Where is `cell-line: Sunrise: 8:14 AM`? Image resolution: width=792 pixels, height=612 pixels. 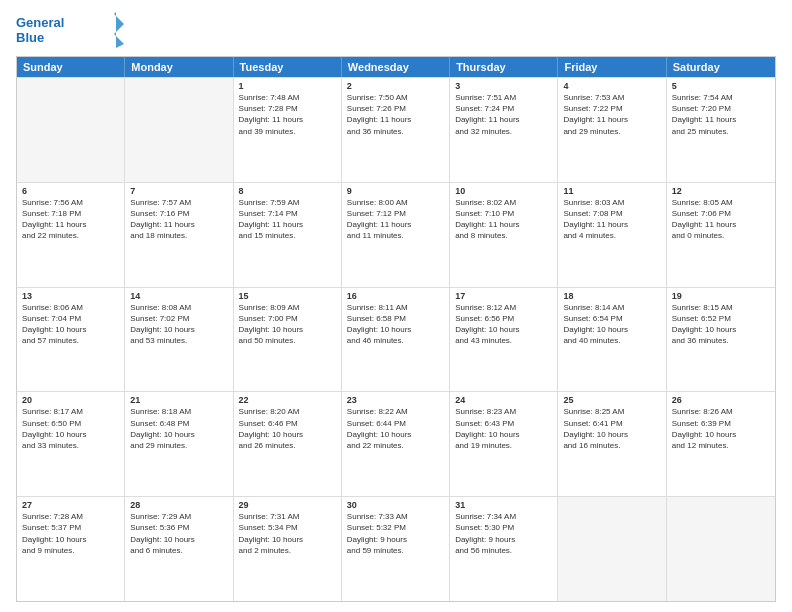 cell-line: Sunrise: 8:14 AM is located at coordinates (612, 308).